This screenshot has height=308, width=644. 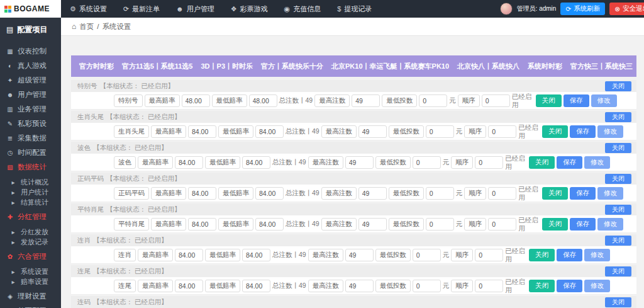 What do you see at coordinates (30, 306) in the screenshot?
I see `sidebar-item: ⌂ 首页配置` at bounding box center [30, 306].